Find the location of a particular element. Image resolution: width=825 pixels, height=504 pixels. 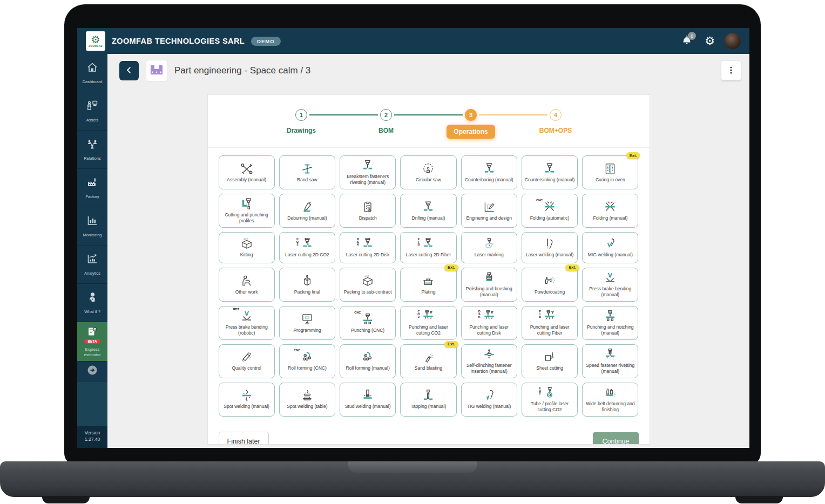

card-footer: Finish later Continue is located at coordinates (429, 434).